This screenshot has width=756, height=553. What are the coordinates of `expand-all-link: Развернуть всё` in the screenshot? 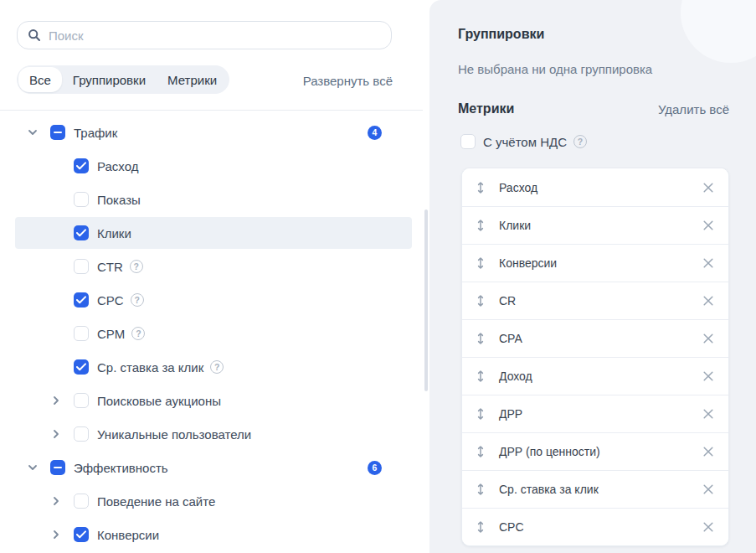 It's located at (348, 80).